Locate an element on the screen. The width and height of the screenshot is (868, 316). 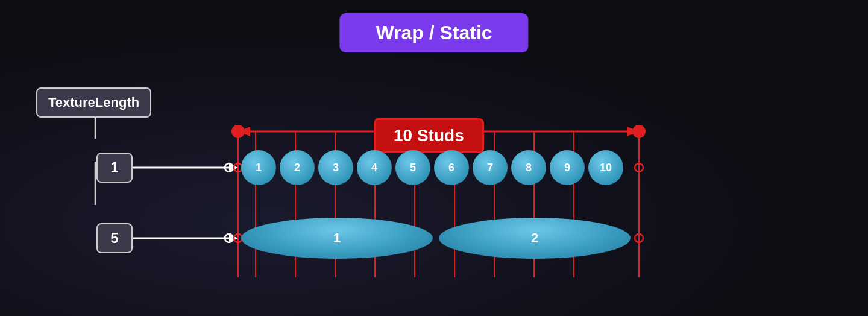
ellipse-2: 2 is located at coordinates (535, 238).